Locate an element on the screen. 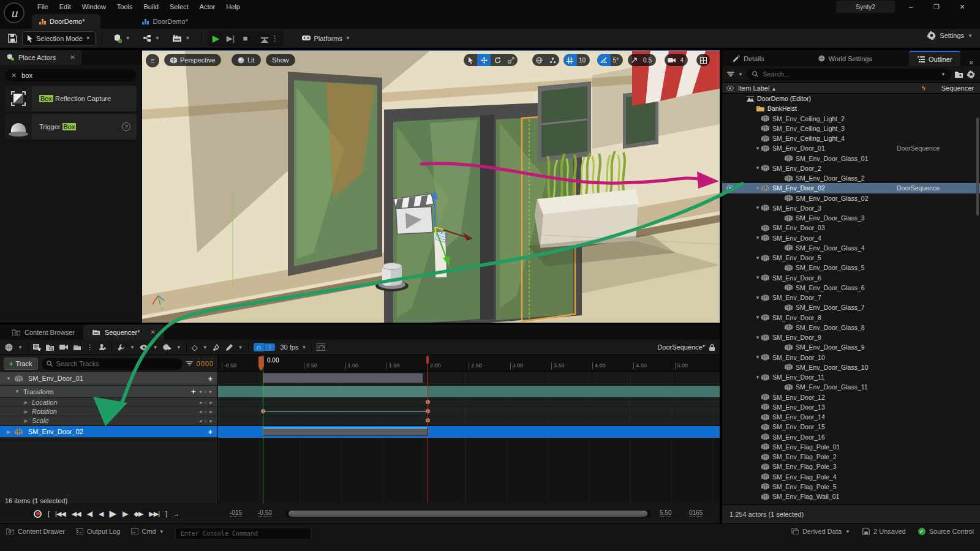 The height and width of the screenshot is (551, 980). outliner-row: SM_Env_Door_Glass_10 is located at coordinates (851, 367).